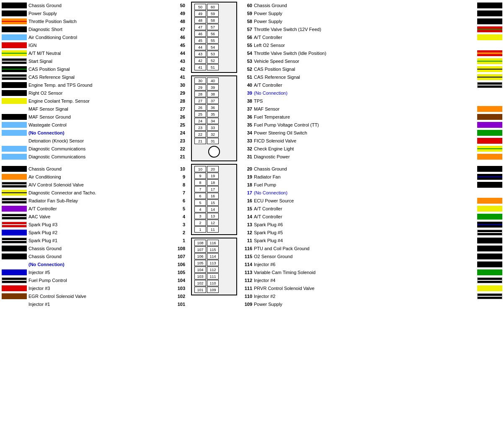 The width and height of the screenshot is (504, 427). Describe the element at coordinates (213, 196) in the screenshot. I see `connector-pin-right: 16` at that location.